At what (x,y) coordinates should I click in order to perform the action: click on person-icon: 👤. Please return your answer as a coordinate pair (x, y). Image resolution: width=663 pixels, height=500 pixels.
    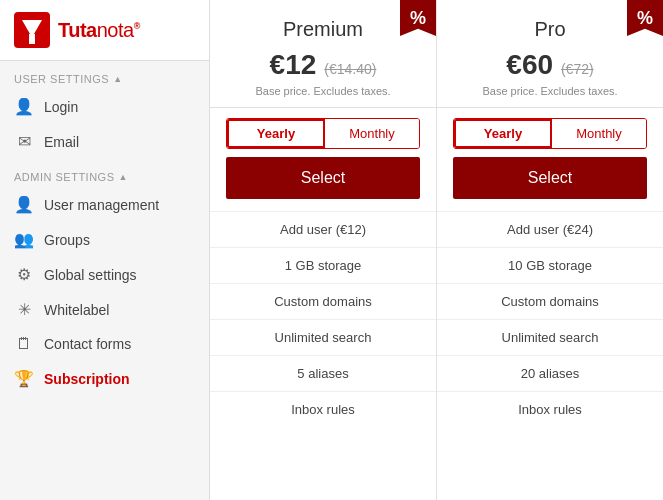
    Looking at the image, I should click on (24, 106).